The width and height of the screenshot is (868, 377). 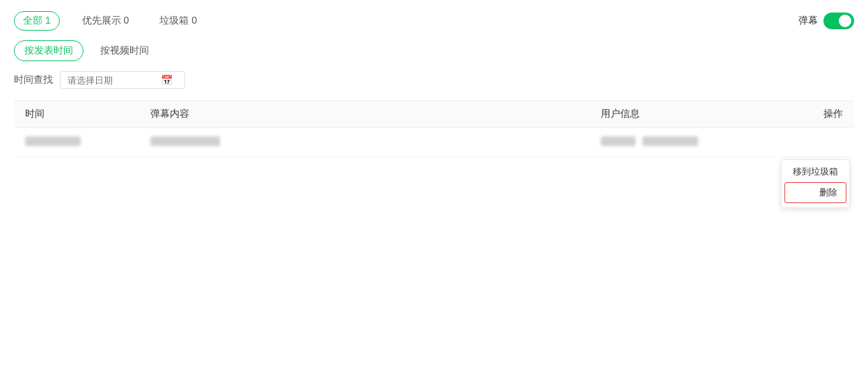 I want to click on date-input, so click(x=113, y=81).